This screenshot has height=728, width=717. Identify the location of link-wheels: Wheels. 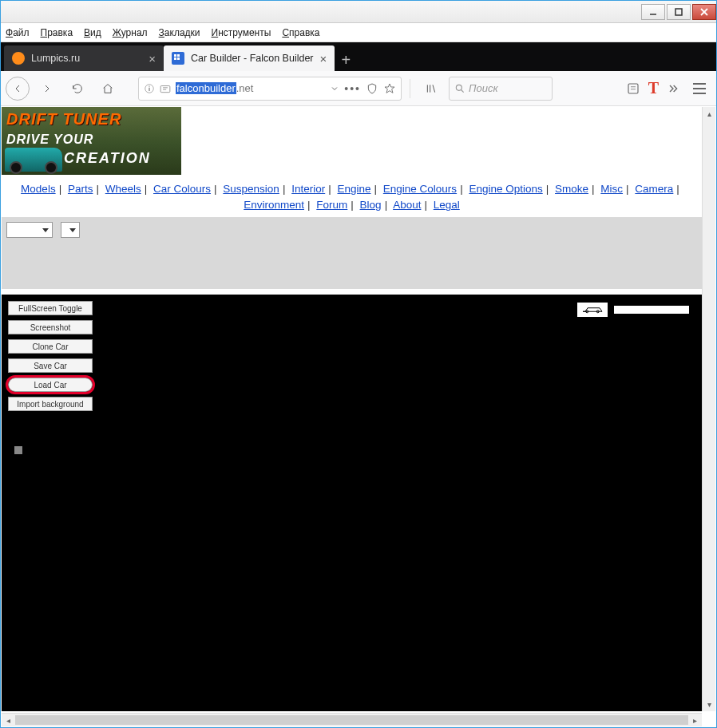
(123, 188).